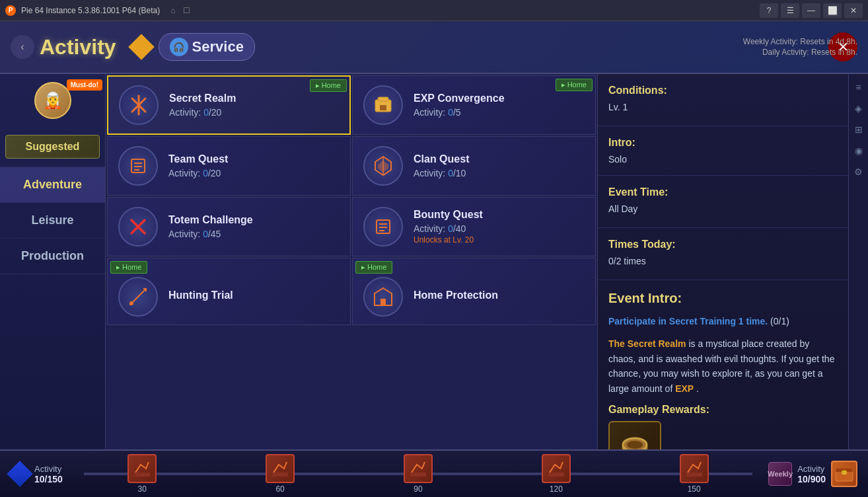 The width and height of the screenshot is (868, 497). What do you see at coordinates (723, 143) in the screenshot?
I see `intro-title: Intro:` at bounding box center [723, 143].